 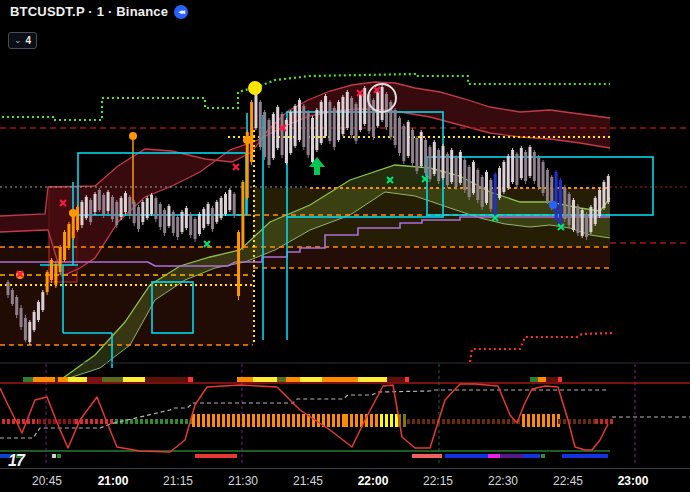 I want to click on time-label: 21:15, so click(x=178, y=481).